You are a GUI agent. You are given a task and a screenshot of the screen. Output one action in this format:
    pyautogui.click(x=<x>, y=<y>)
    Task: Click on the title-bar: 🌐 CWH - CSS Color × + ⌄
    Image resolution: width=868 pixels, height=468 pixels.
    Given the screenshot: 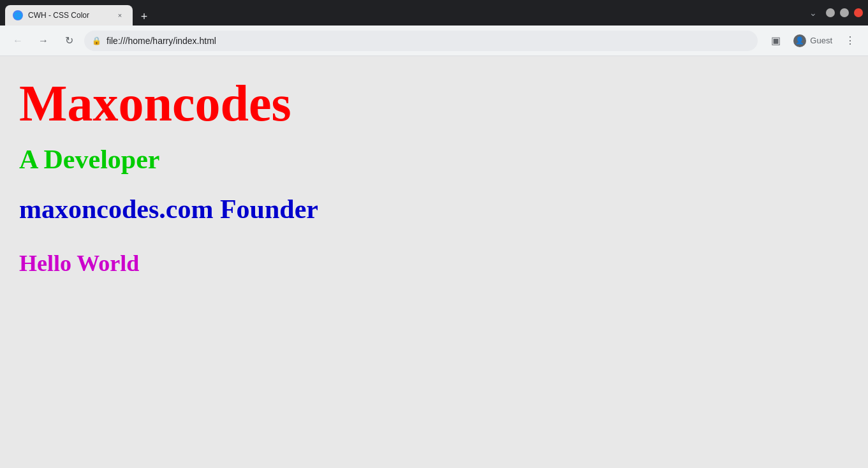 What is the action you would take?
    pyautogui.click(x=434, y=13)
    